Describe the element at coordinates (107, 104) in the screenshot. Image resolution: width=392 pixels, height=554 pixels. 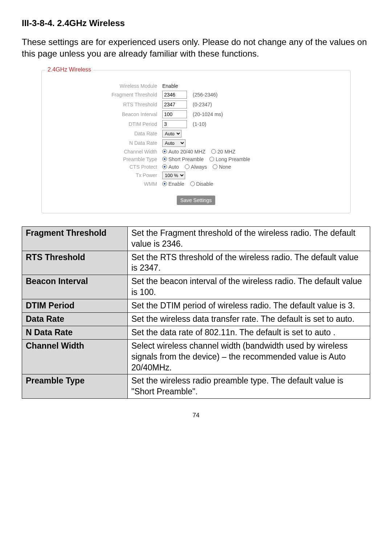
I see `rts-threshold-label: RTS Threshold` at that location.